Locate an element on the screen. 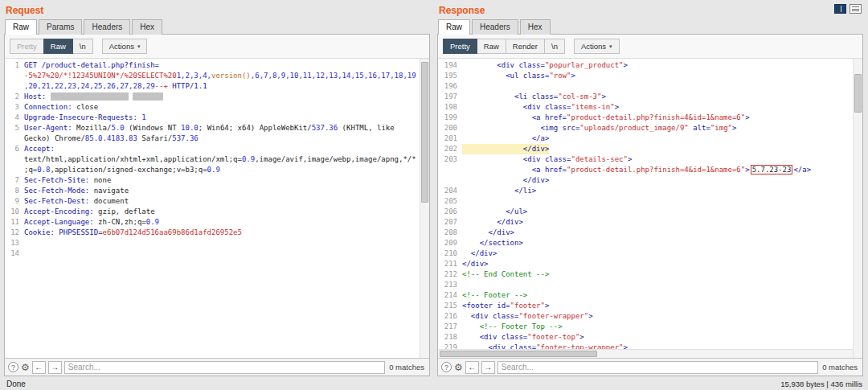 This screenshot has height=390, width=868. code-line: 12Cookie: PHPSESSID=e6b07d124d516aa69b86… is located at coordinates (212, 233).